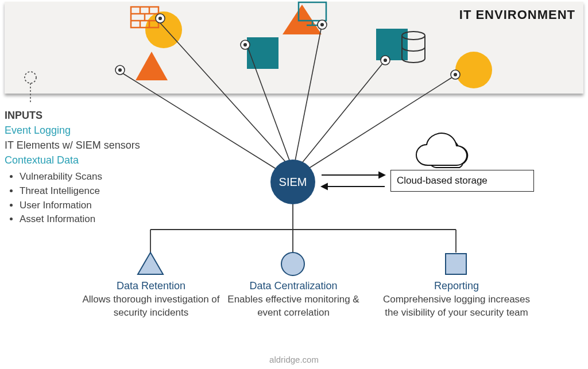  Describe the element at coordinates (101, 177) in the screenshot. I see `inputs-bullet: Vulnerability Scans` at that location.